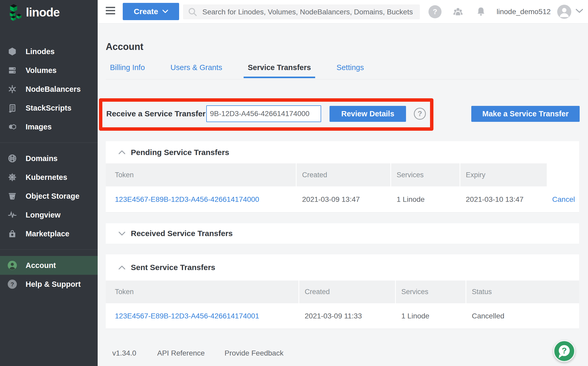 The width and height of the screenshot is (588, 366). I want to click on sidebar-item-label: NodeBalancers, so click(53, 89).